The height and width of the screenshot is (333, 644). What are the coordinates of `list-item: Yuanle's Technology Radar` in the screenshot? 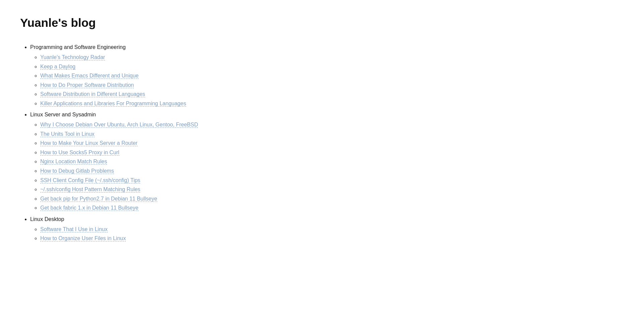 It's located at (332, 57).